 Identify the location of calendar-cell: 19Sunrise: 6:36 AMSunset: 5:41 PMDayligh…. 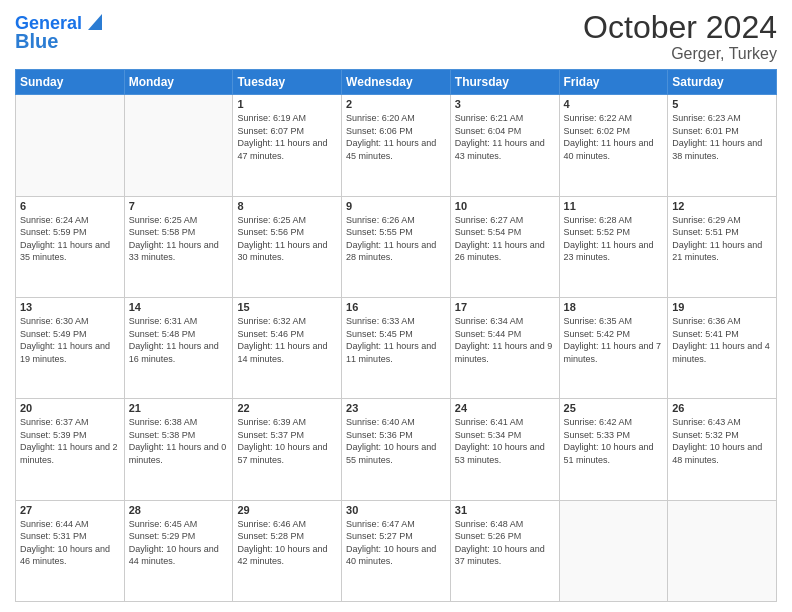
(722, 348).